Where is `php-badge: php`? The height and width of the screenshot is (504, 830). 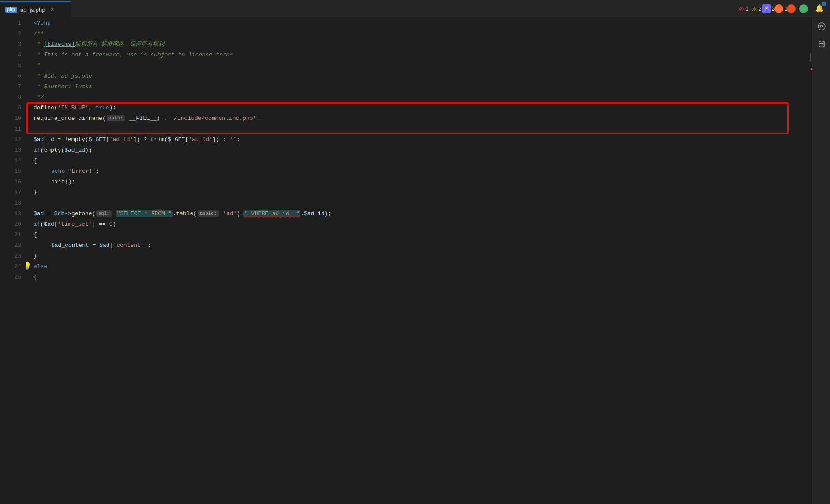 php-badge: php is located at coordinates (11, 10).